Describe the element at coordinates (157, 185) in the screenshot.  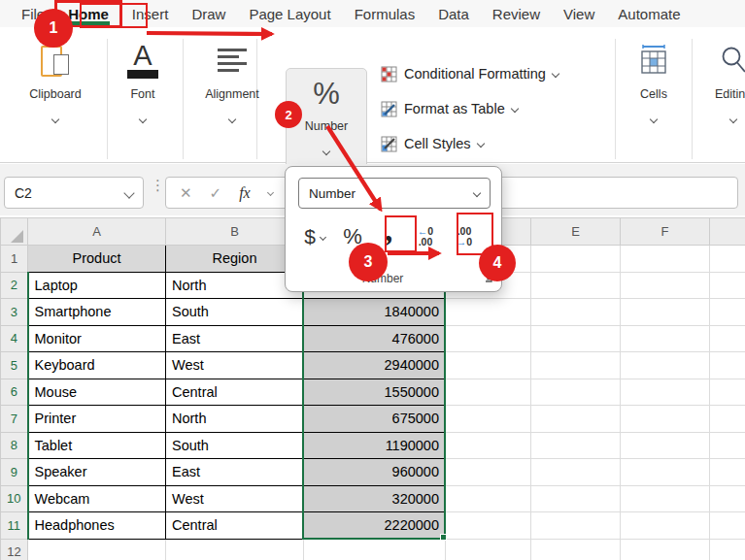
I see `formula-bar-drag-handle: ⋮` at that location.